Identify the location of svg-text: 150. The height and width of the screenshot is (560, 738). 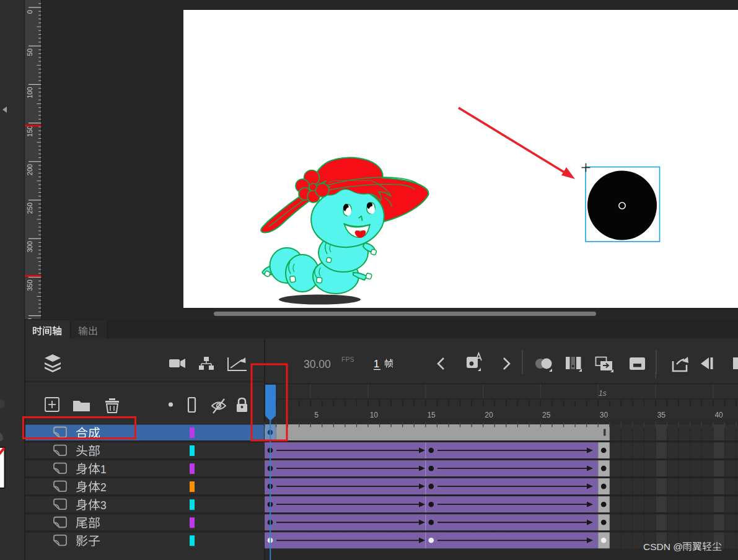
(30, 131).